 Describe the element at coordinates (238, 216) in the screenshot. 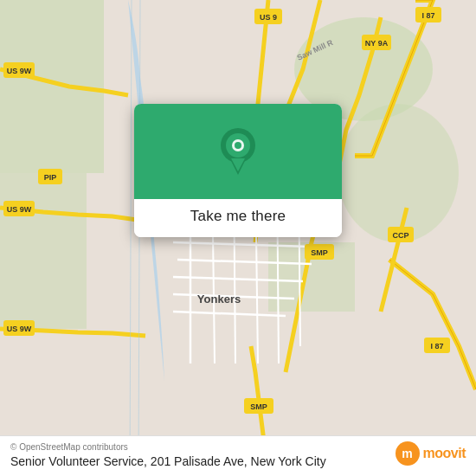

I see `take-me-there-button: Take me there` at that location.